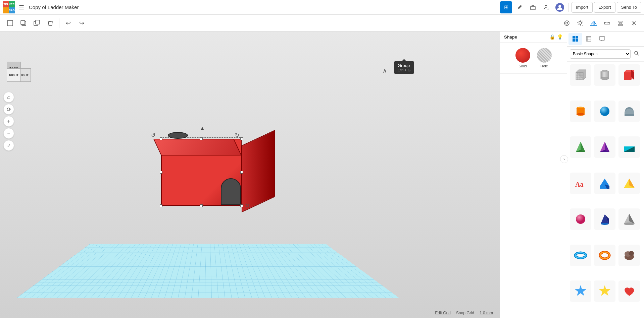 Image resolution: width=644 pixels, height=318 pixels. I want to click on handle-top-left, so click(161, 139).